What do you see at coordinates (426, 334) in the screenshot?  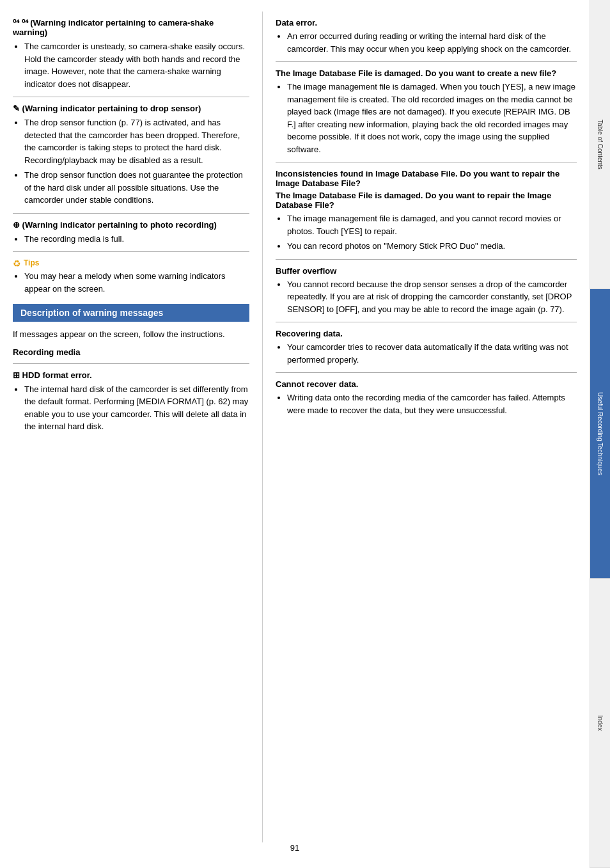 I see `recovering-data-title: Recovering data.` at bounding box center [426, 334].